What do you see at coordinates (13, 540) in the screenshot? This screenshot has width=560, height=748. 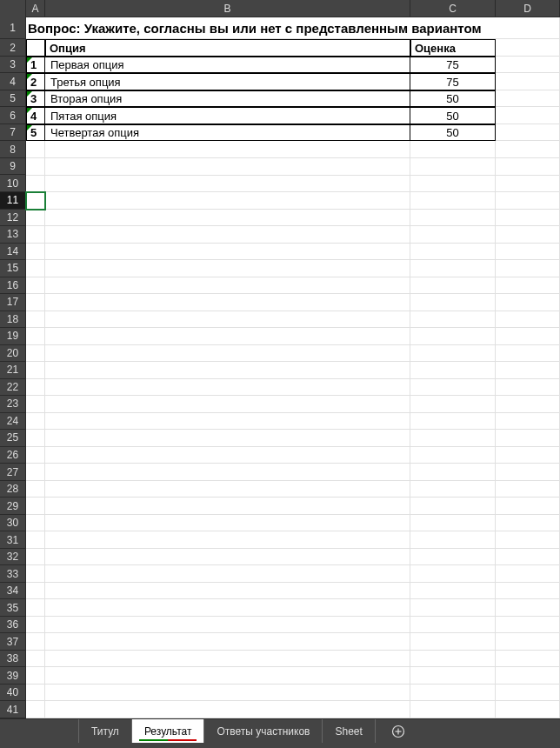 I see `row-header-31: 31` at bounding box center [13, 540].